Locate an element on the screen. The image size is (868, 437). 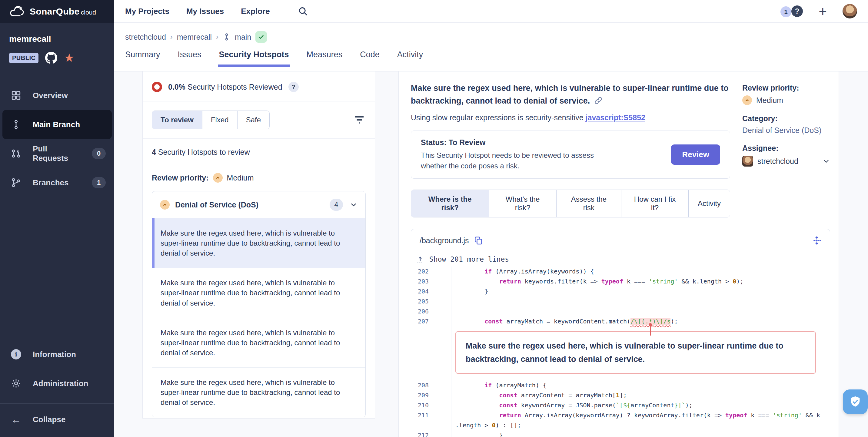
code-line: 211 return Array.isArray(keywordArray) ?… is located at coordinates (621, 420).